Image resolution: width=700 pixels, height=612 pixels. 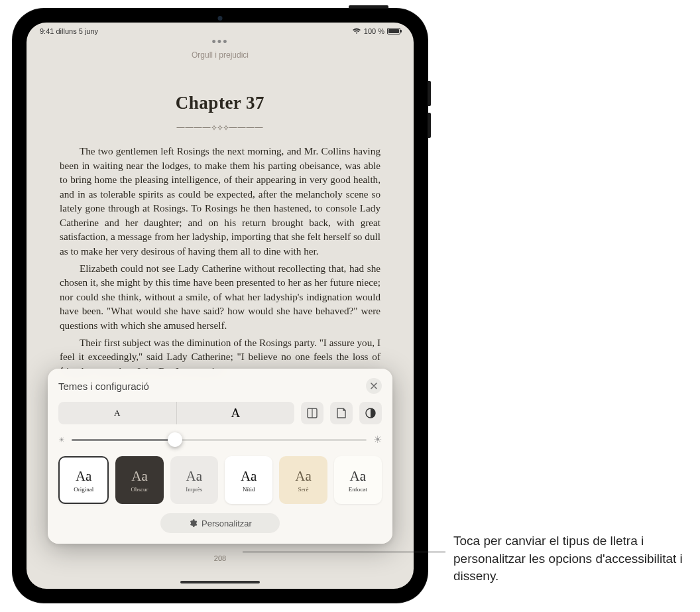 I want to click on theme-label: Serè, so click(x=303, y=489).